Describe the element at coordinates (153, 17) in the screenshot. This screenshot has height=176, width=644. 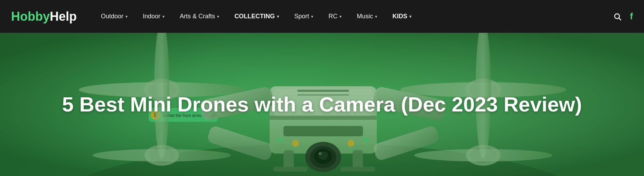
I see `nav-item-indoor: Indoor ▾` at that location.